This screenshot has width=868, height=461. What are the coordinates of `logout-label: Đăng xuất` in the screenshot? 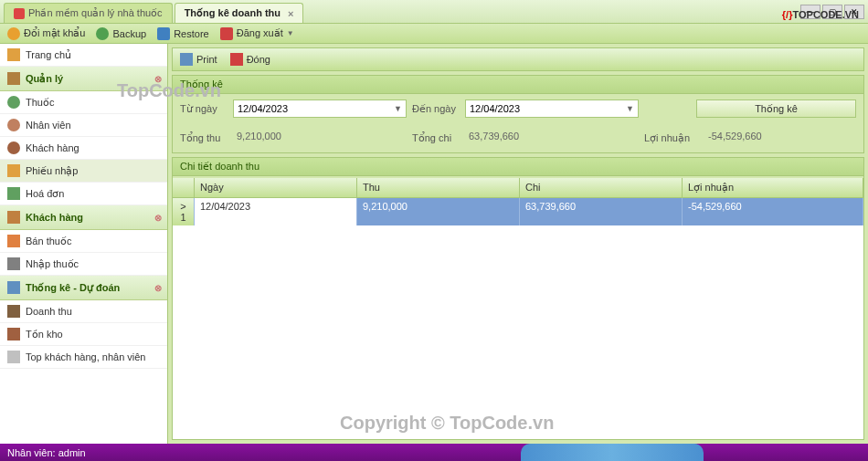 It's located at (259, 33).